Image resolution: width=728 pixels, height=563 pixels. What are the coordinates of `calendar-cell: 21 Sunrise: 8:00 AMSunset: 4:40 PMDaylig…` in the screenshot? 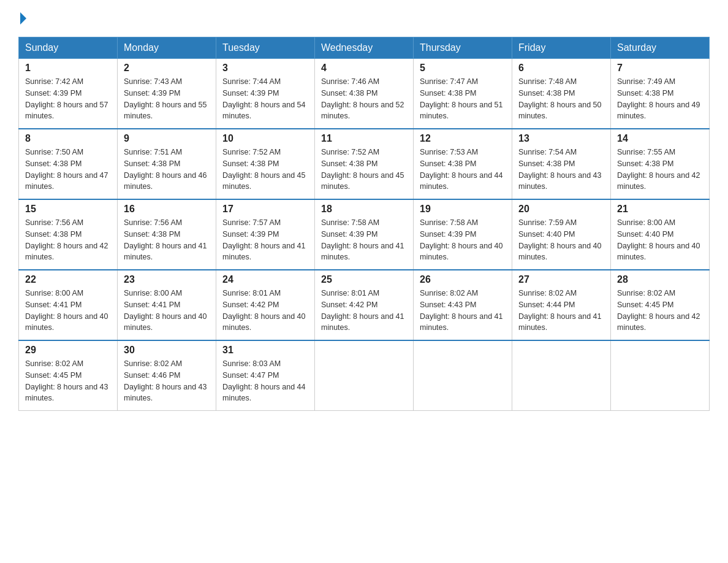 It's located at (661, 234).